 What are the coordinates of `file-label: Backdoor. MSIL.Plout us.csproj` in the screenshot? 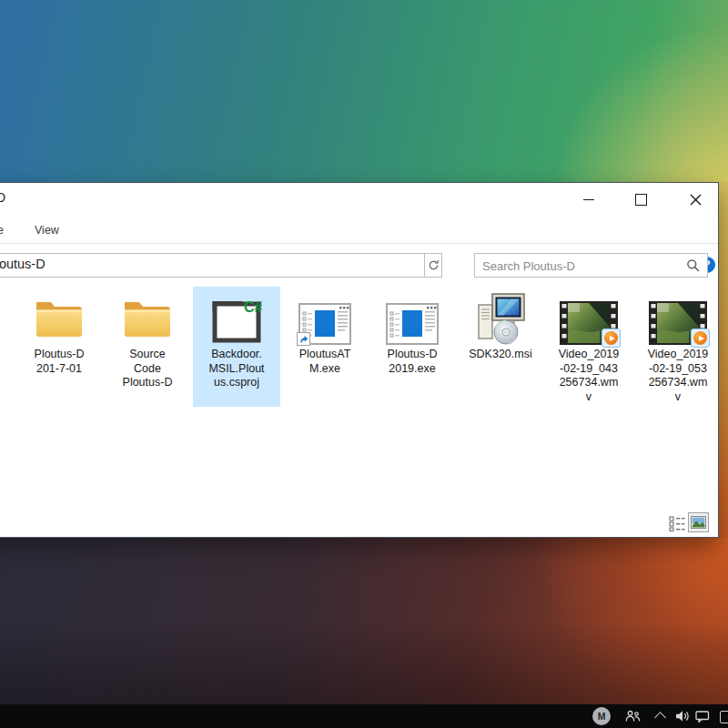 It's located at (237, 369).